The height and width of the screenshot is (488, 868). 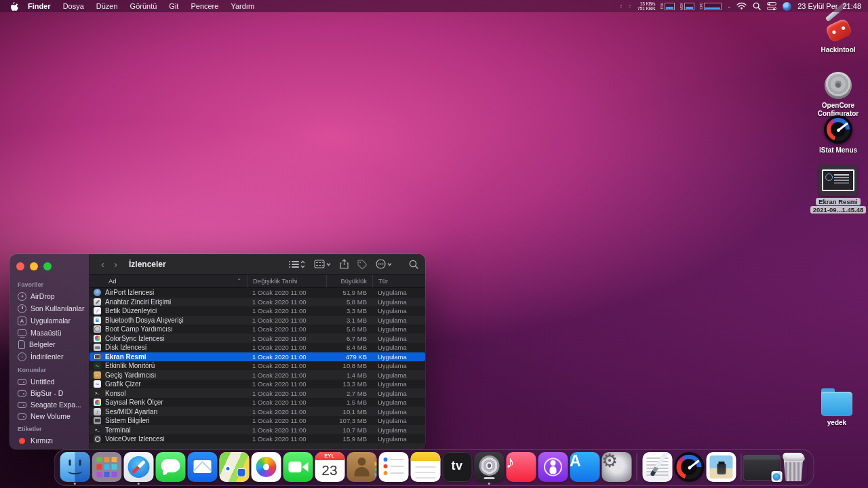 I want to click on status-dash: -, so click(x=729, y=6).